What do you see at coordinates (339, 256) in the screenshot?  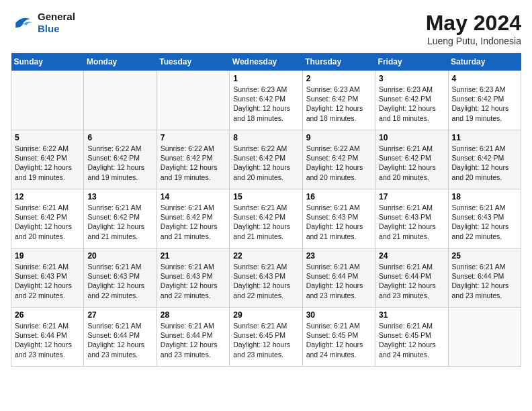 I see `day-number: 23` at bounding box center [339, 256].